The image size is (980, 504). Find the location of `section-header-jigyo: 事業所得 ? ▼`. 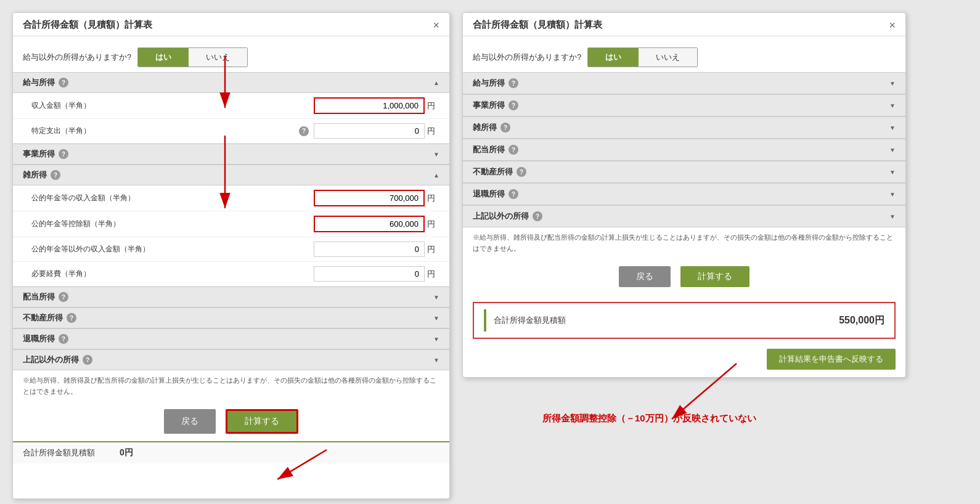

section-header-jigyo: 事業所得 ? ▼ is located at coordinates (231, 154).